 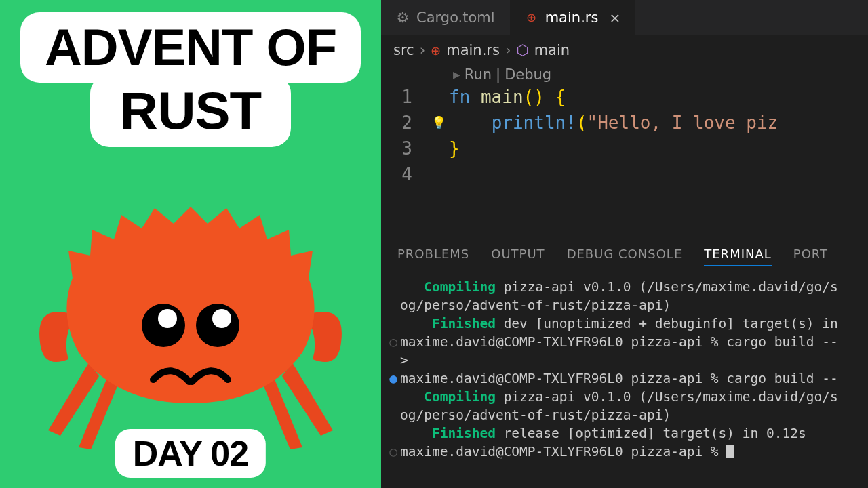 What do you see at coordinates (439, 123) in the screenshot?
I see `gutter: 💡` at bounding box center [439, 123].